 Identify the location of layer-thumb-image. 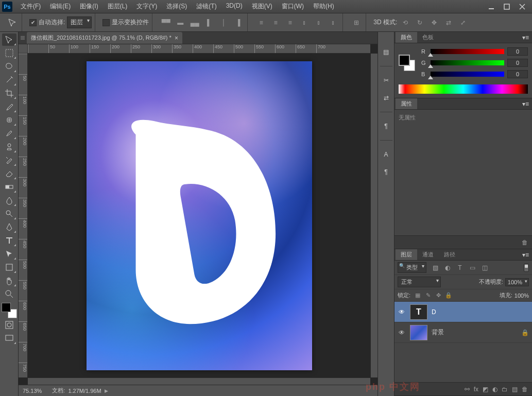
(419, 333).